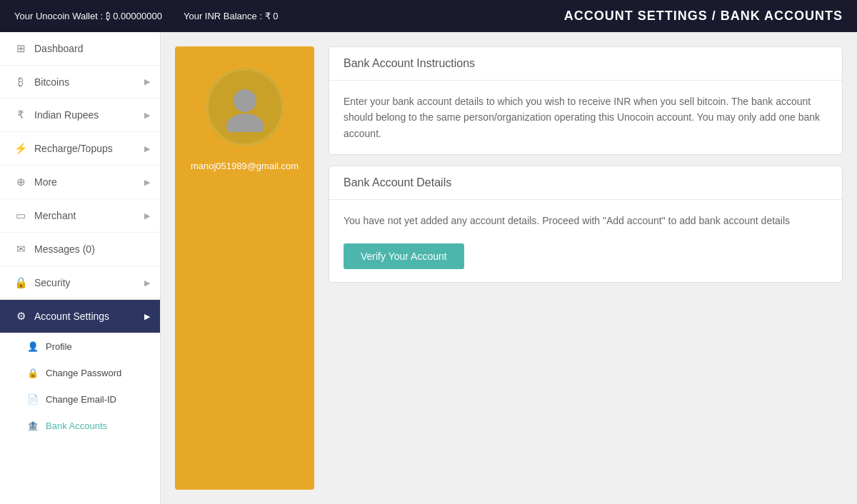 The height and width of the screenshot is (504, 857). What do you see at coordinates (59, 347) in the screenshot?
I see `sidebar-label-profile: Profile` at bounding box center [59, 347].